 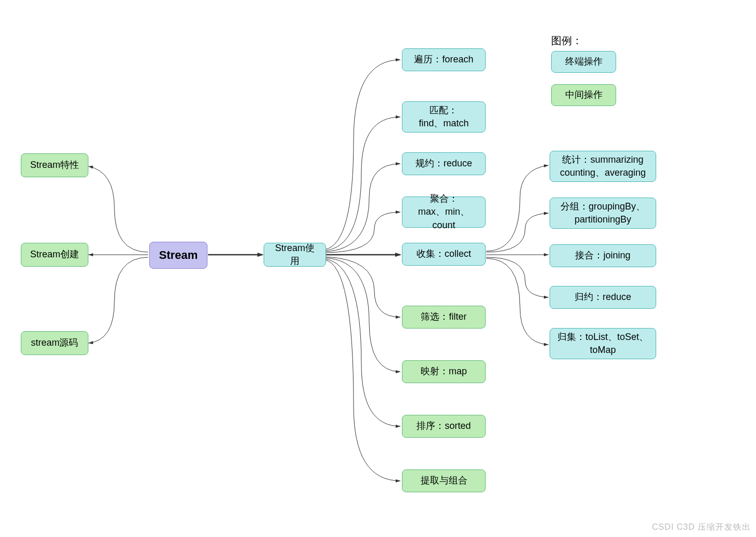 I want to click on node-filter: 筛选：filter, so click(x=444, y=317).